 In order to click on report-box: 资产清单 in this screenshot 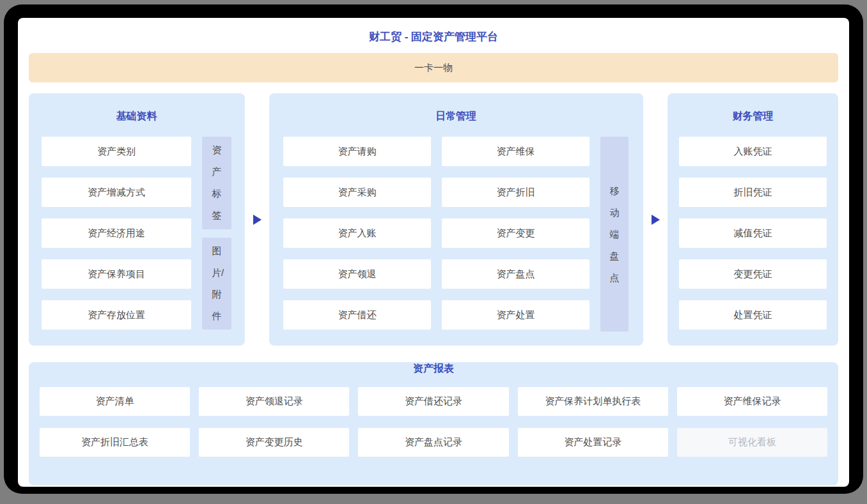, I will do `click(115, 401)`.